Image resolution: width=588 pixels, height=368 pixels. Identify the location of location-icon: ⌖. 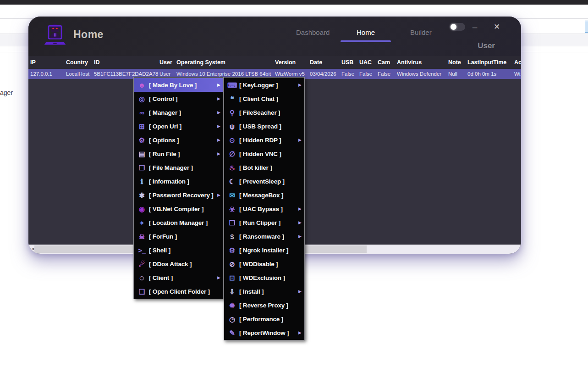
(142, 223).